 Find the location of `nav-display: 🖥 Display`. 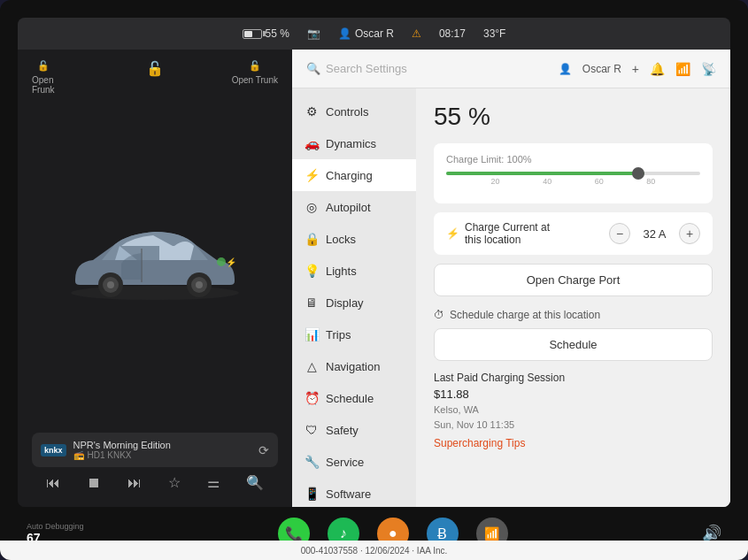

nav-display: 🖥 Display is located at coordinates (354, 303).